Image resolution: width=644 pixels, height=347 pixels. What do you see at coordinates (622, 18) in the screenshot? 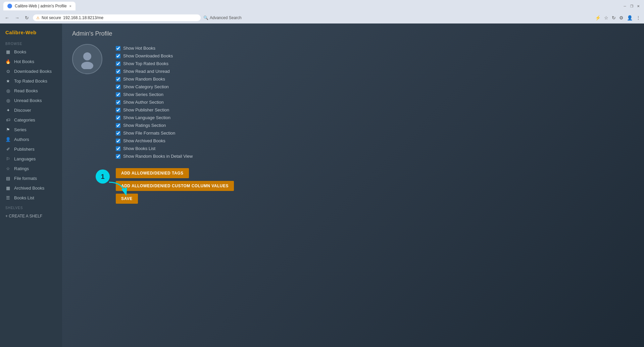
I see `settings-icon: ⚙` at bounding box center [622, 18].